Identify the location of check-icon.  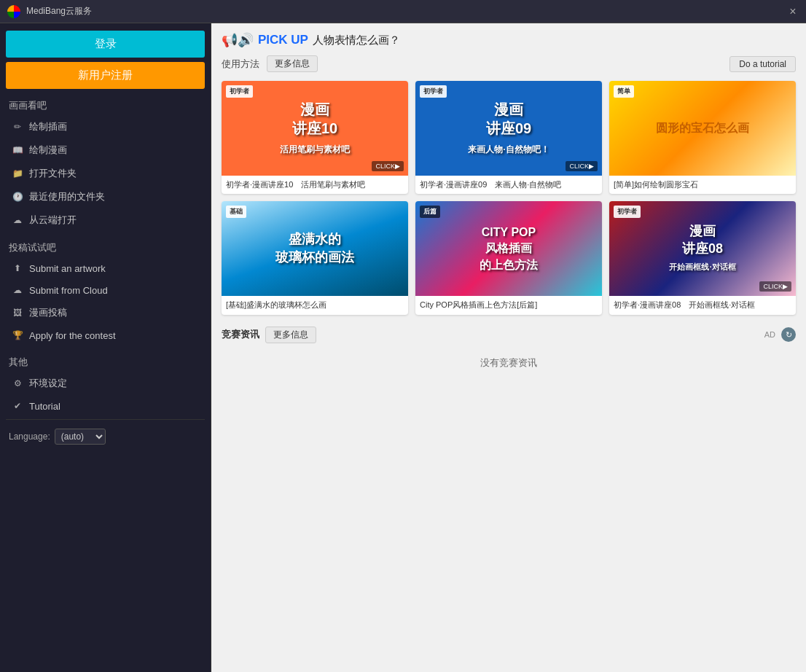
(17, 406).